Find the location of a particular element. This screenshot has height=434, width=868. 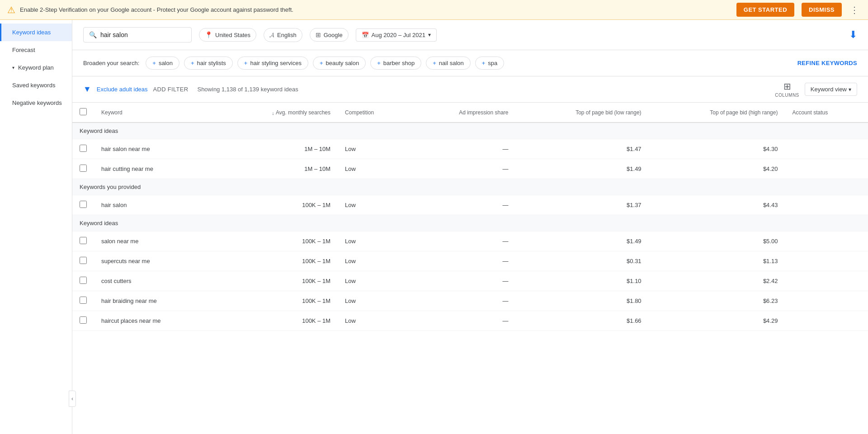

warning-bar: ⚠ Enable 2-Step Verification on your Goo… is located at coordinates (434, 10).